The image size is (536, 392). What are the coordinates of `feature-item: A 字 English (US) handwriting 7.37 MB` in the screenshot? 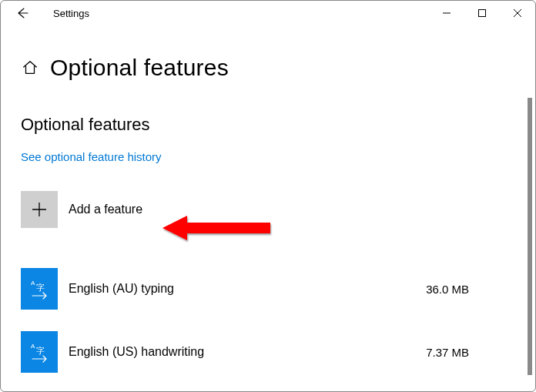 It's located at (268, 357).